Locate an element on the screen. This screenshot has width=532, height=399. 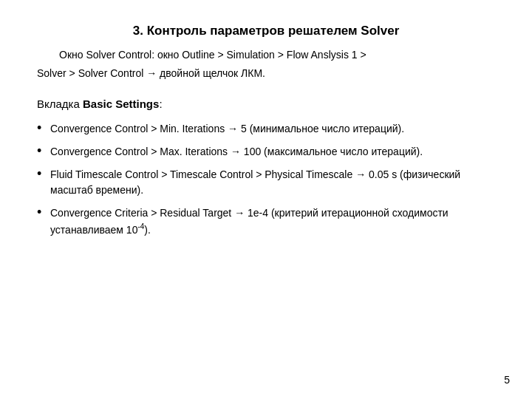
list-item: • Convergence Control > Max. Iterations … is located at coordinates (266, 152).